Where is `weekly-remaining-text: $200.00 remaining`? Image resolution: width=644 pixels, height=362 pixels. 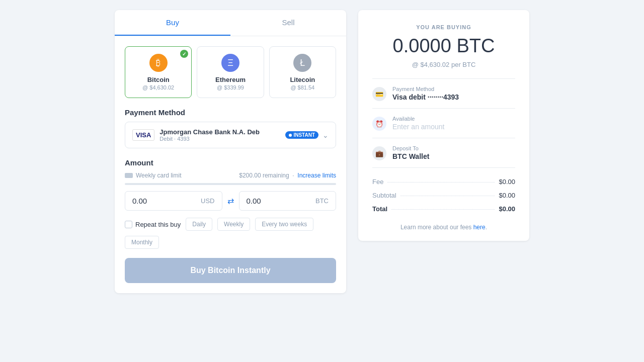 weekly-remaining-text: $200.00 remaining is located at coordinates (264, 175).